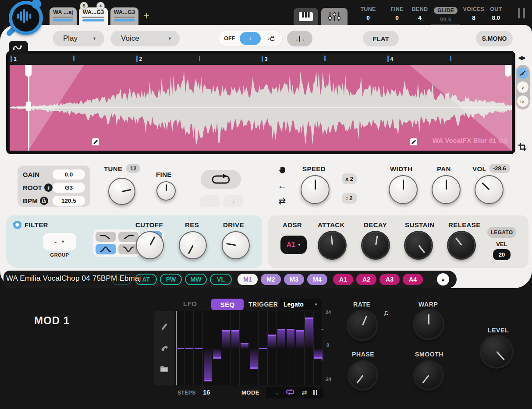 The width and height of the screenshot is (532, 409). Describe the element at coordinates (446, 16) in the screenshot. I see `global-glide: GLIDE 99.5` at that location.